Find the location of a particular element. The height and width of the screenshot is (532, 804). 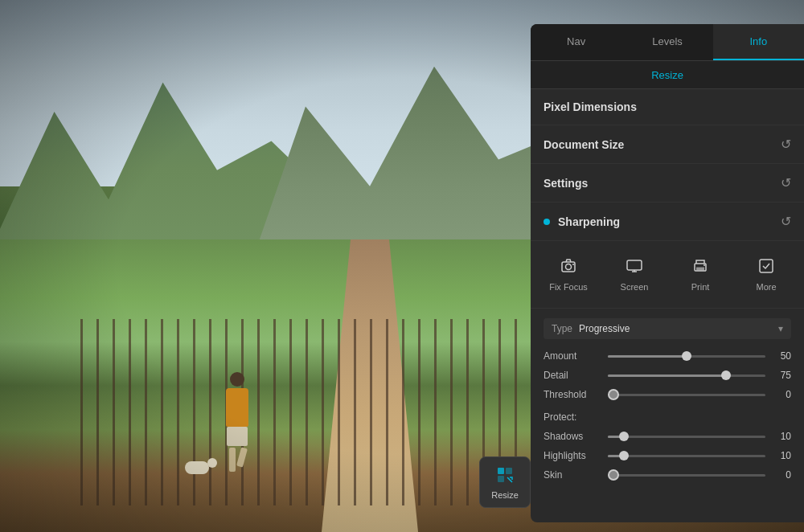

highlights-value: 10 is located at coordinates (781, 456).